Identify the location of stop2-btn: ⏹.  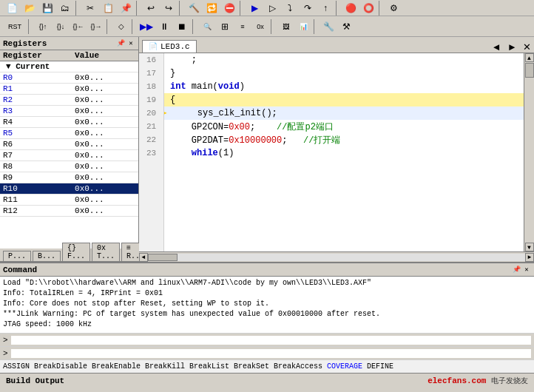
(182, 27).